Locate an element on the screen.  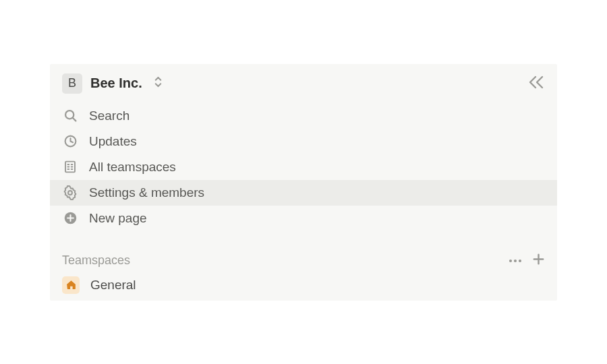
teamspace-item-general: General is located at coordinates (304, 286).